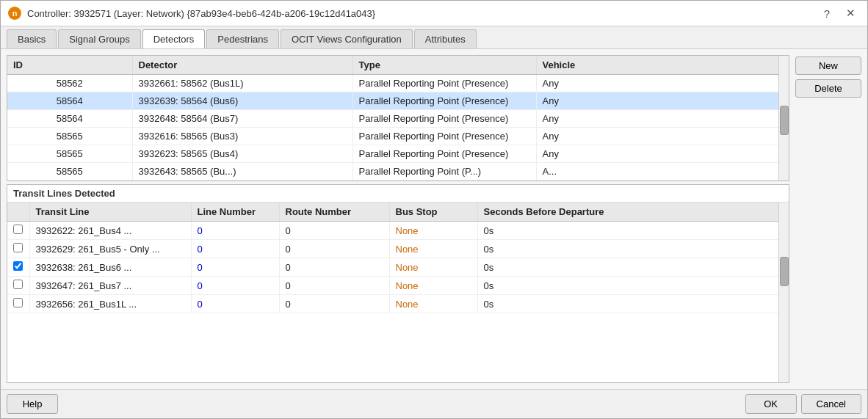  I want to click on cell-vehicle: A..., so click(657, 172).